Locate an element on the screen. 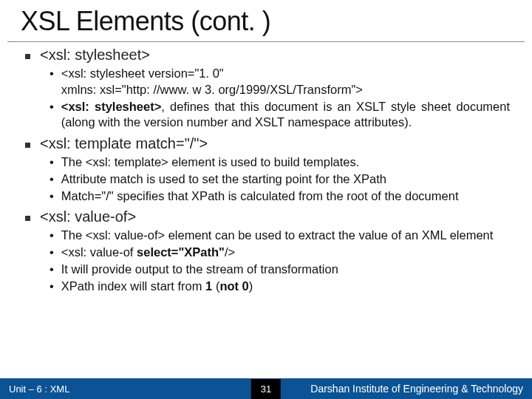  footer-unit: Unit – 6 : XML is located at coordinates (39, 389).